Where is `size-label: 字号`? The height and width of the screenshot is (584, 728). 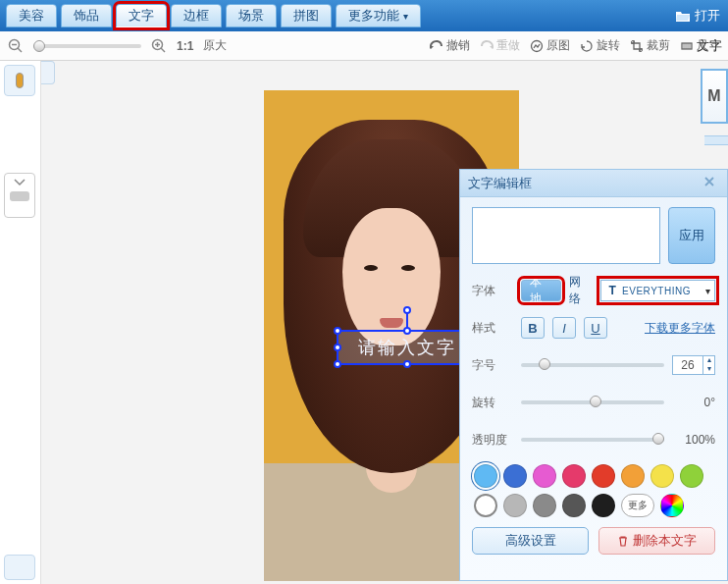
size-label: 字号 is located at coordinates (493, 365).